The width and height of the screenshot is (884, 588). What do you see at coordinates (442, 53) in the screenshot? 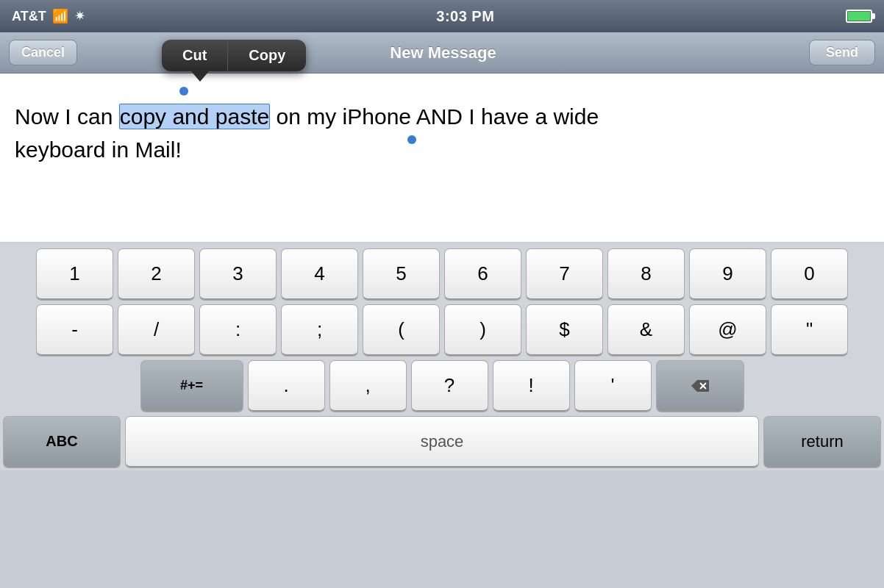
I see `nav-bar: Cancel Cut Copy New Message Send` at bounding box center [442, 53].